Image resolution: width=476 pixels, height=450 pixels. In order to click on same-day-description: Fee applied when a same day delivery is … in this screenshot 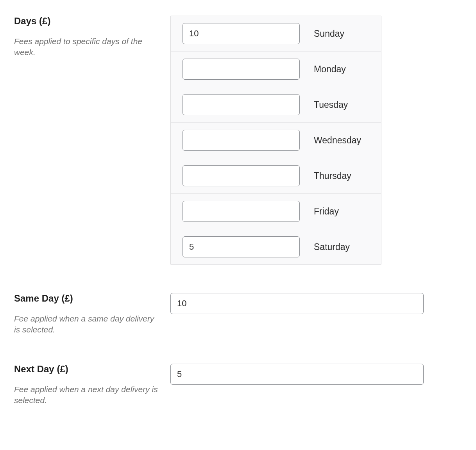, I will do `click(88, 324)`.